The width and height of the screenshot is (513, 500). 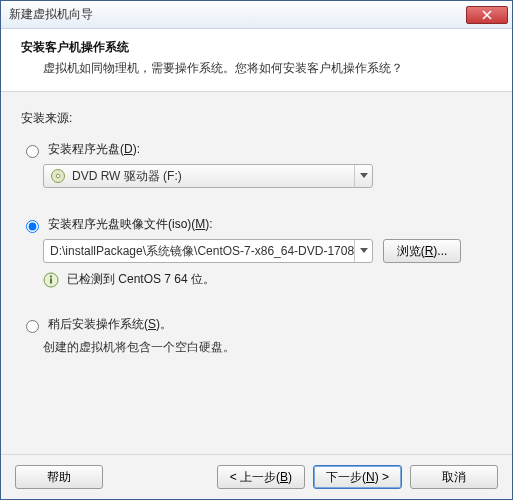 I want to click on titlebar: 新建虚拟机向导, so click(x=256, y=15).